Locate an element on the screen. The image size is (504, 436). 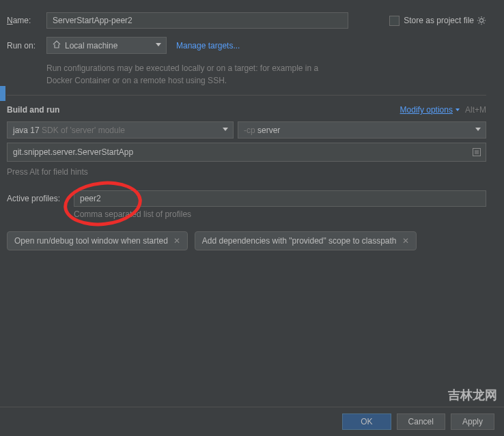
list-icon is located at coordinates (477, 152).